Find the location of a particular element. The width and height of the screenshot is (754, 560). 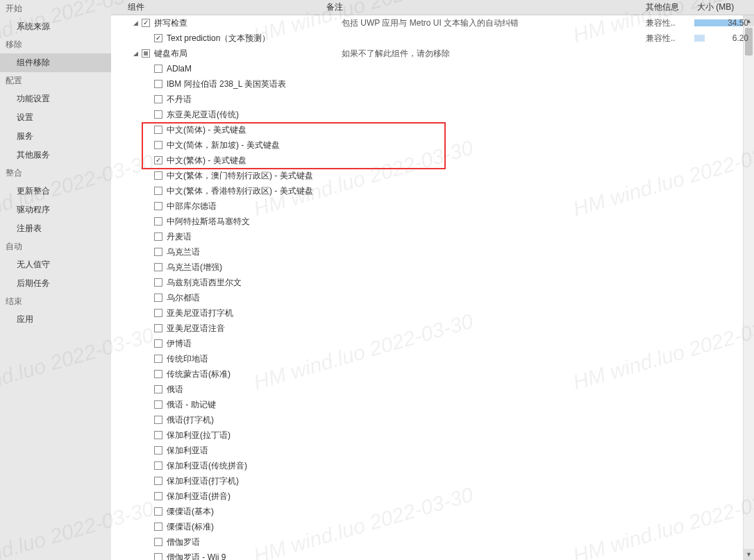

tree-row: ◢俄语(打字机) is located at coordinates (433, 420).